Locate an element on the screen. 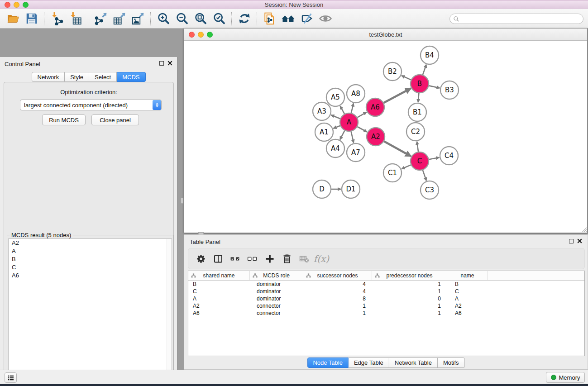 The height and width of the screenshot is (386, 588). float-panel-icon is located at coordinates (162, 63).